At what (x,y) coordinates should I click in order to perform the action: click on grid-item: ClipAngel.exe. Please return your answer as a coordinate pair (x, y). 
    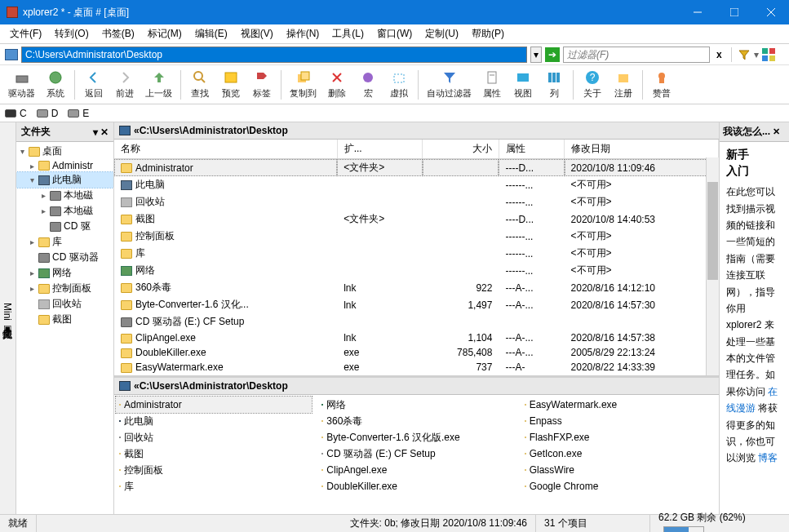
    Looking at the image, I should click on (416, 470).